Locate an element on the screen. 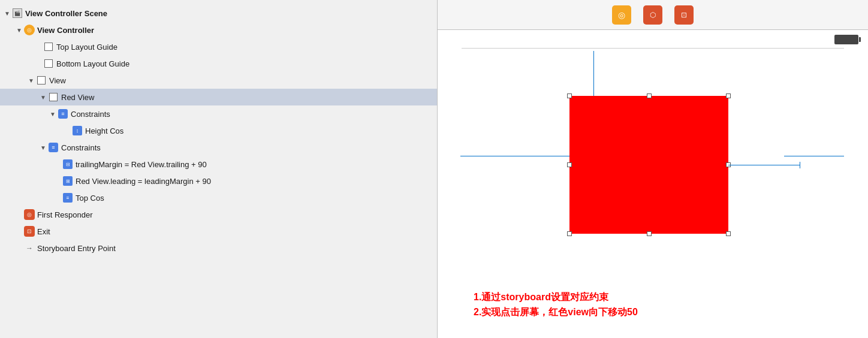 Image resolution: width=868 pixels, height=338 pixels. red-view-icon is located at coordinates (53, 97).